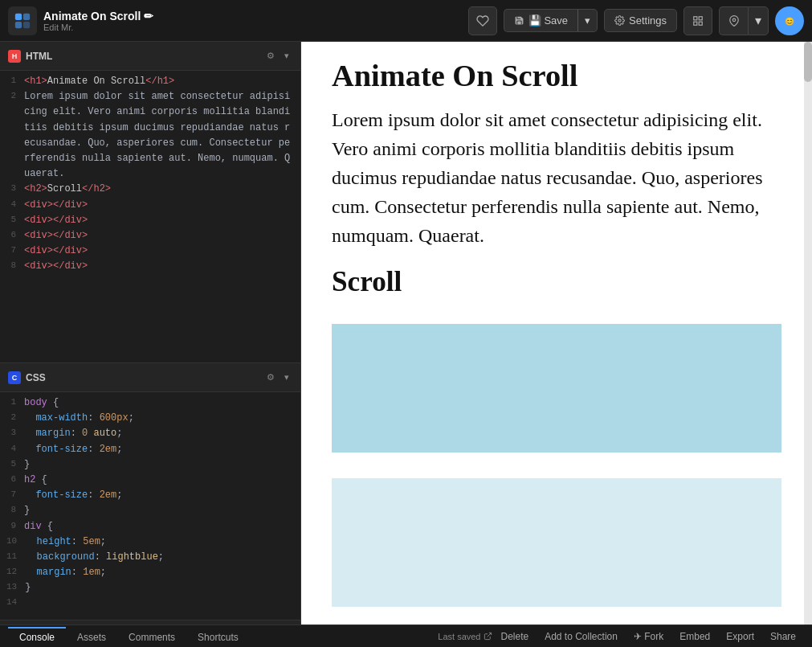 The width and height of the screenshot is (812, 647). I want to click on css-line-10: 10 height: 5em;, so click(150, 542).